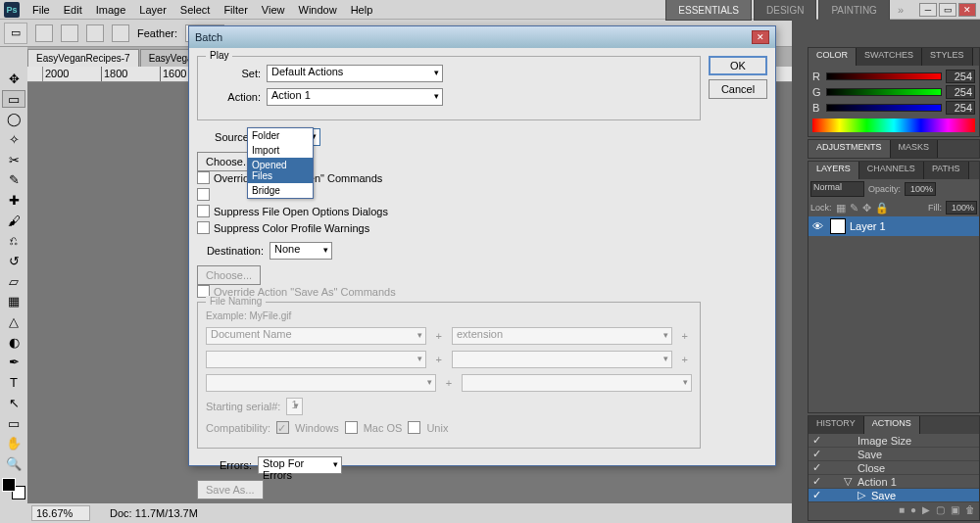 The image size is (980, 523). What do you see at coordinates (273, 10) in the screenshot?
I see `menu-view: View` at bounding box center [273, 10].